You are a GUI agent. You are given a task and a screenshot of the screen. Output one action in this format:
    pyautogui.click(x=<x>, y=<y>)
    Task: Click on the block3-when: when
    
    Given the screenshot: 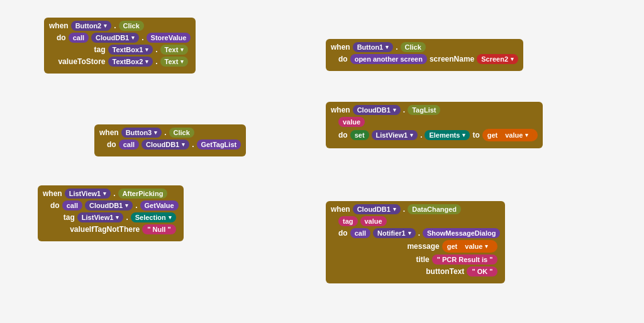 What is the action you would take?
    pyautogui.click(x=109, y=133)
    